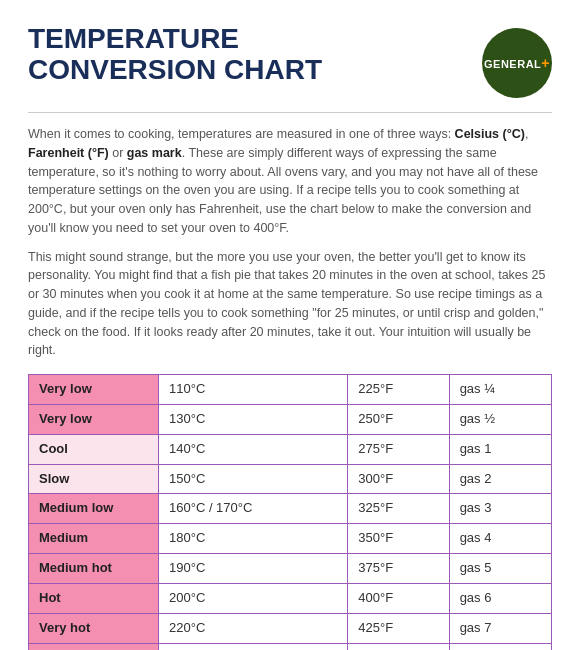 The width and height of the screenshot is (580, 650). Describe the element at coordinates (290, 628) in the screenshot. I see `table-row: Very hot220°C425°Fgas 7` at that location.